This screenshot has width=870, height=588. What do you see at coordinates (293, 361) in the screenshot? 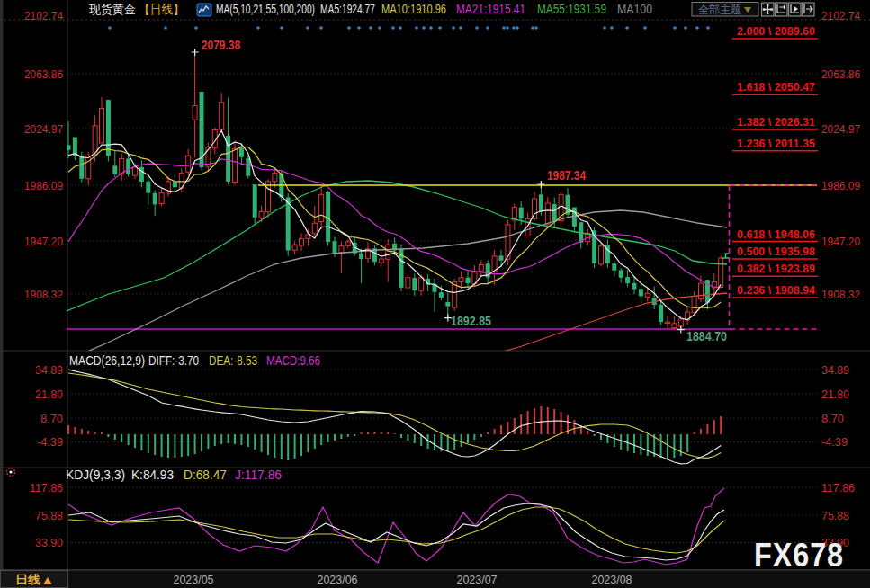
I see `svg-text: MACD:9.66` at bounding box center [293, 361].